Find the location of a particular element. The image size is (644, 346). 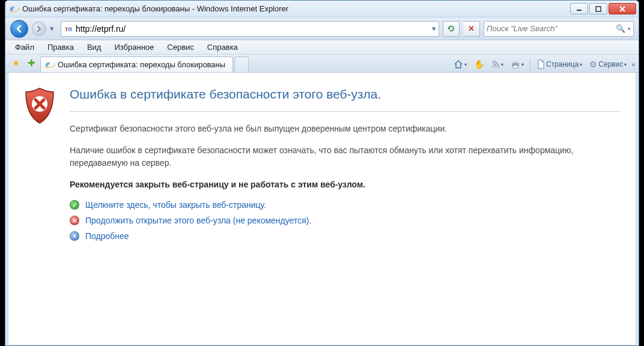

address-bar: тп ▾ is located at coordinates (250, 29).